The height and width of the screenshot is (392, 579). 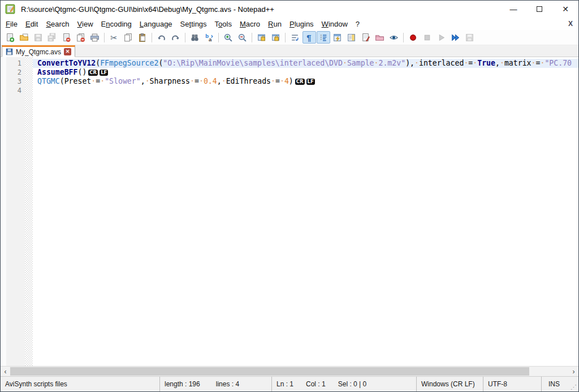 I want to click on print-button, so click(x=95, y=37).